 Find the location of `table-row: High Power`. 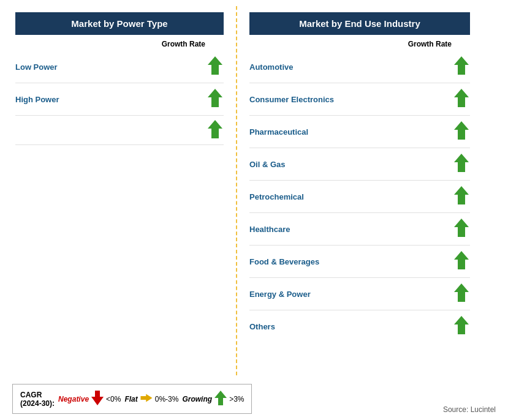

table-row: High Power is located at coordinates (119, 99).